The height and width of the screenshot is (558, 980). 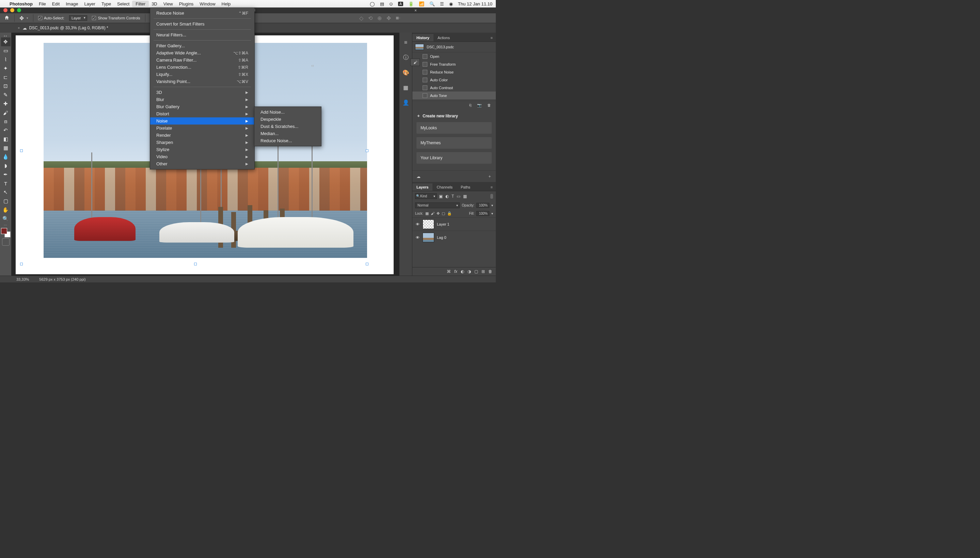 What do you see at coordinates (203, 135) in the screenshot?
I see `filter-render-submenu: Render▶` at bounding box center [203, 135].